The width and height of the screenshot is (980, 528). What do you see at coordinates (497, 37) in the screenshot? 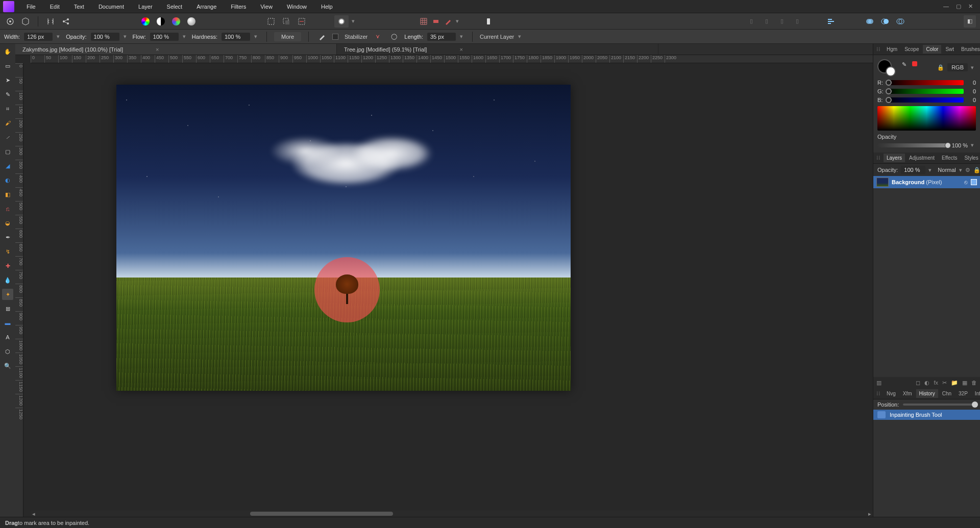
I see `apply-to-select: Current Layer` at bounding box center [497, 37].